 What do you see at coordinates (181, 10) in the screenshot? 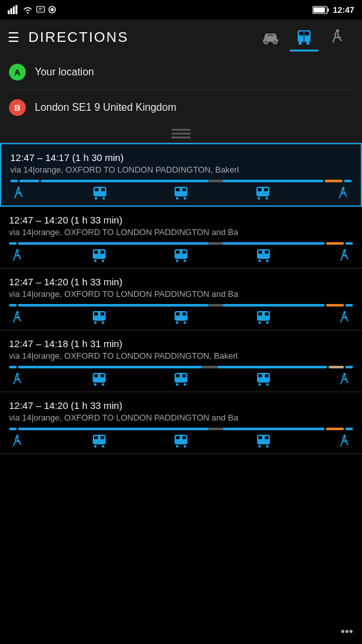
I see `status-bar: 12:47` at bounding box center [181, 10].